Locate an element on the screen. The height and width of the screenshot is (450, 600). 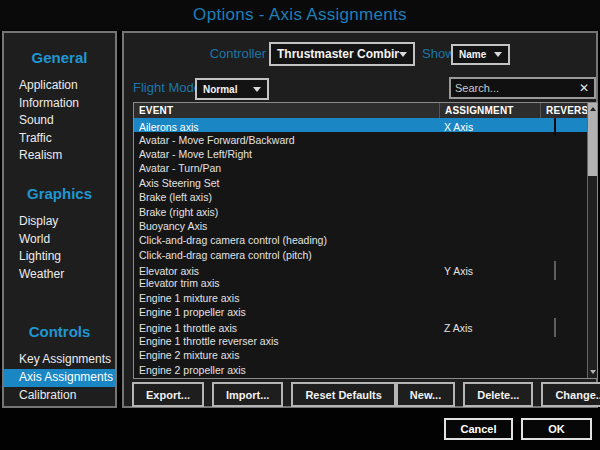
cancel-button: Cancel is located at coordinates (478, 429).